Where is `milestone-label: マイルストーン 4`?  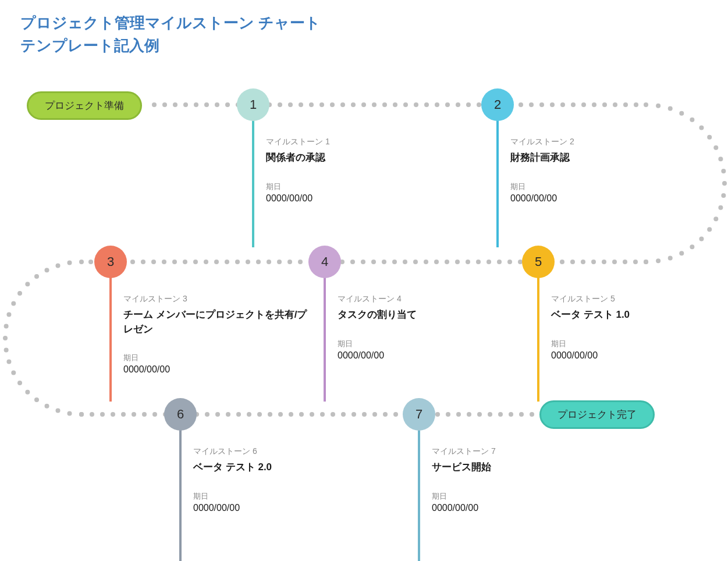 milestone-label: マイルストーン 4 is located at coordinates (431, 299).